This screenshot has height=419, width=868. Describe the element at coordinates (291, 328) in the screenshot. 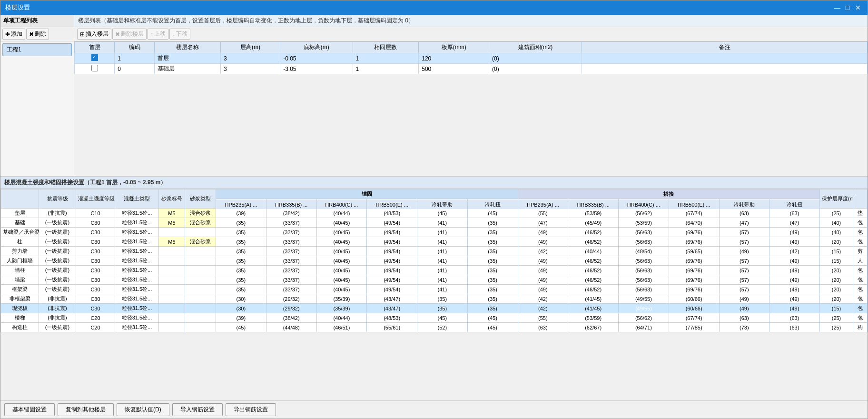

I see `anc_hrb335-cell: (44/48)` at that location.